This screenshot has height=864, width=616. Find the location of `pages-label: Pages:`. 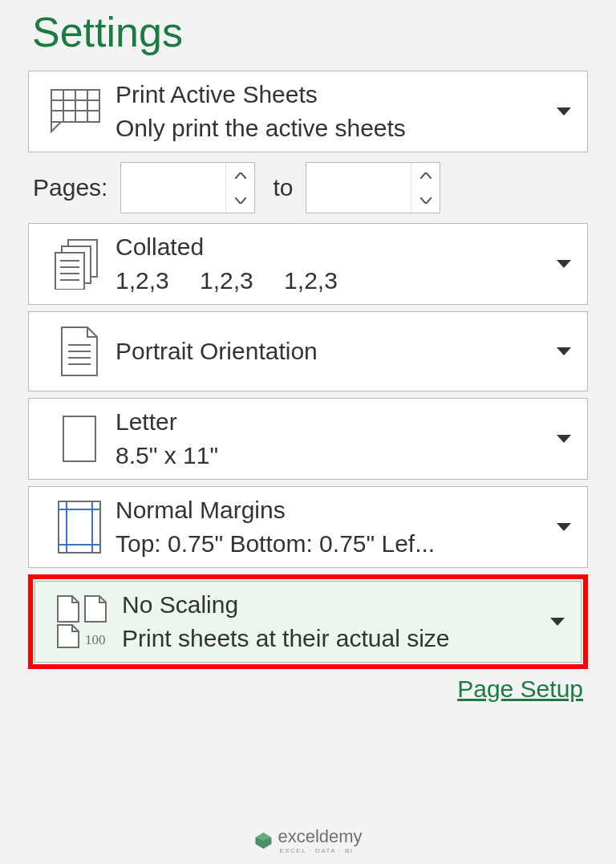

pages-label: Pages: is located at coordinates (67, 188).